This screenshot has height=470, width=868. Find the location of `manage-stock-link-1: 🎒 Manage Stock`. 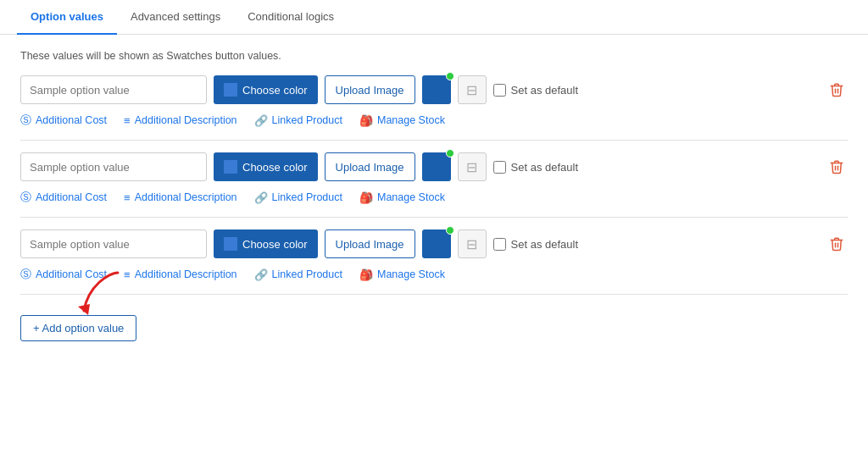

manage-stock-link-1: 🎒 Manage Stock is located at coordinates (402, 120).